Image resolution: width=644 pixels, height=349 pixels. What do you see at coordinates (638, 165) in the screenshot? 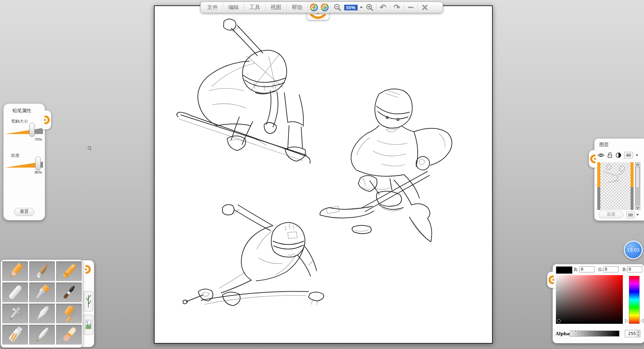
I see `scroll-up-icon` at bounding box center [638, 165].